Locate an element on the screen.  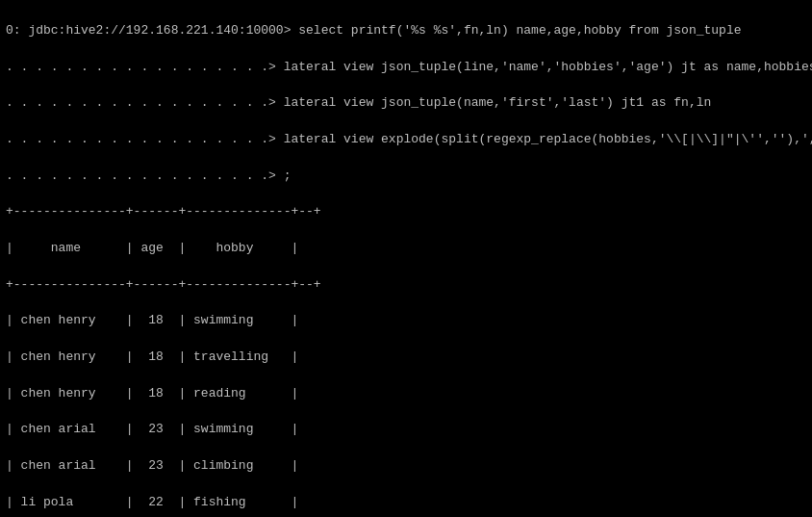
query-line-4: . . . . . . . . . . . . . . . . . .> ; is located at coordinates (148, 175).